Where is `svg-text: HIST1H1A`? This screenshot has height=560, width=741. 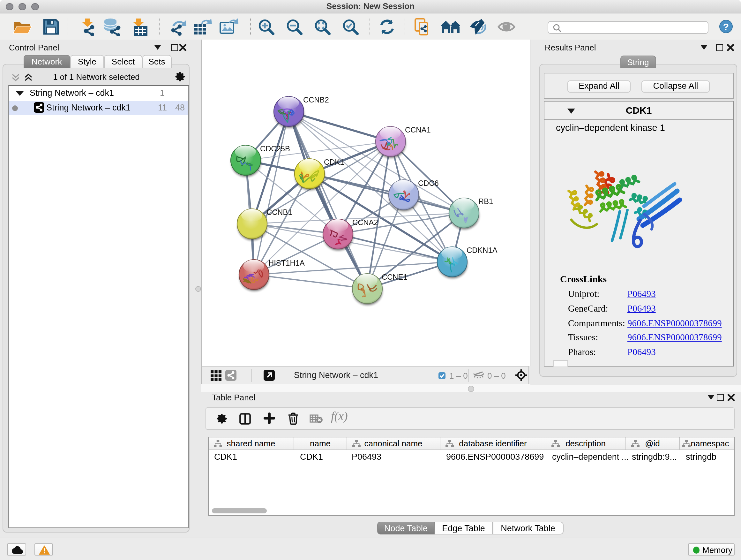 svg-text: HIST1H1A is located at coordinates (287, 263).